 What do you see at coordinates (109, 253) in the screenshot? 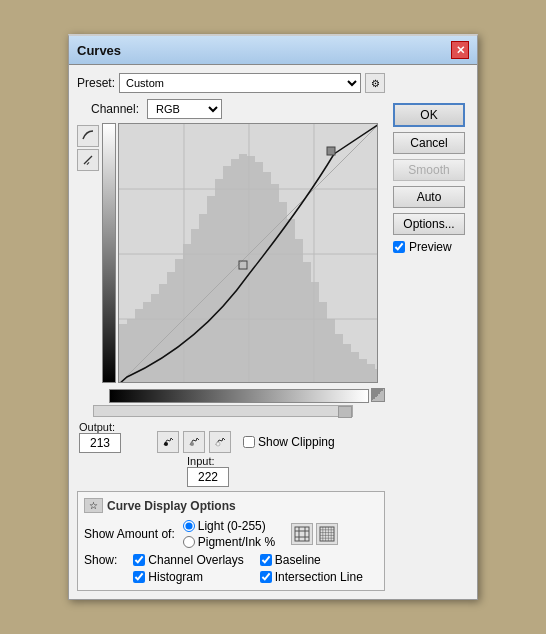
I see `gradient-bar-vertical` at bounding box center [109, 253].